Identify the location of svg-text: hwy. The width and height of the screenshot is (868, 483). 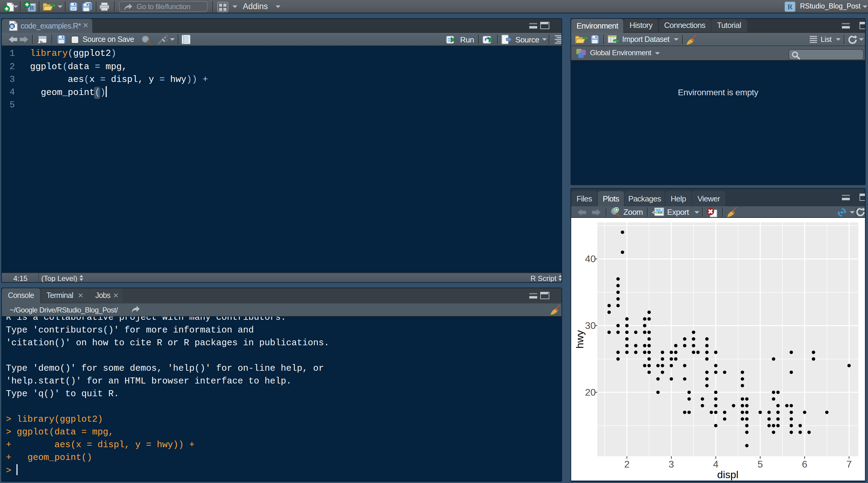
(580, 339).